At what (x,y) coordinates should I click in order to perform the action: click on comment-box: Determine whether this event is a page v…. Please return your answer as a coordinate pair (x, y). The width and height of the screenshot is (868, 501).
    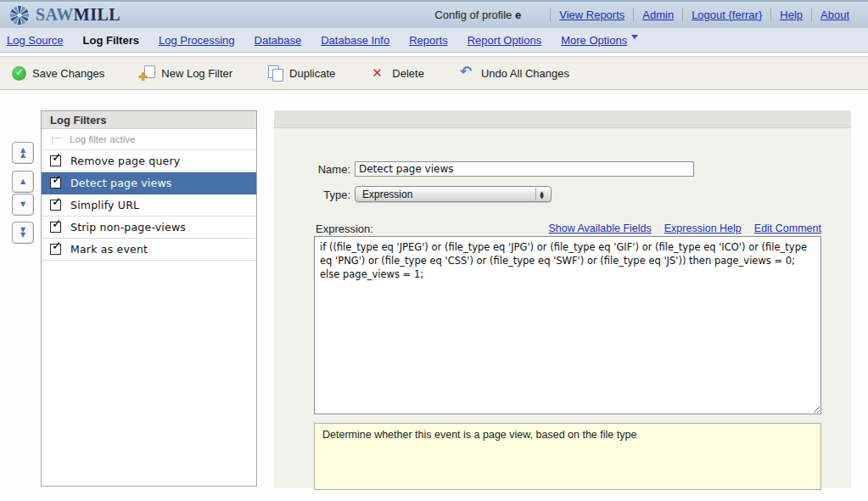
    Looking at the image, I should click on (568, 457).